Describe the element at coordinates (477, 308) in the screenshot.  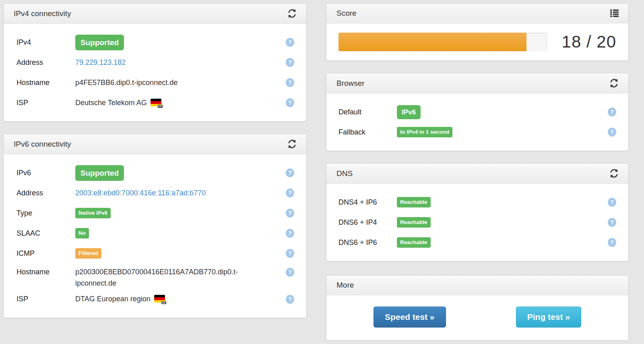
I see `panel-more: More Speed test » Ping test »` at that location.